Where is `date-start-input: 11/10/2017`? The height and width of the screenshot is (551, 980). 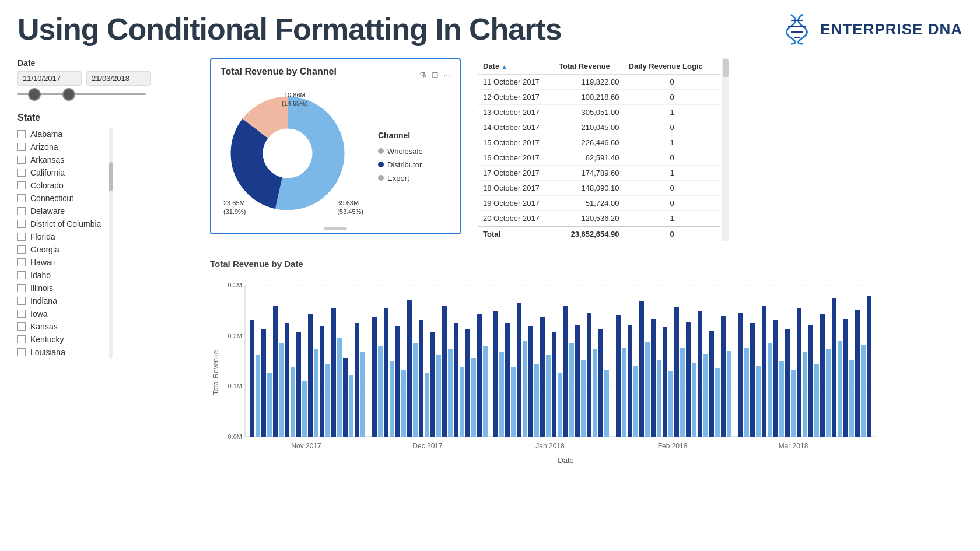 date-start-input: 11/10/2017 is located at coordinates (50, 78).